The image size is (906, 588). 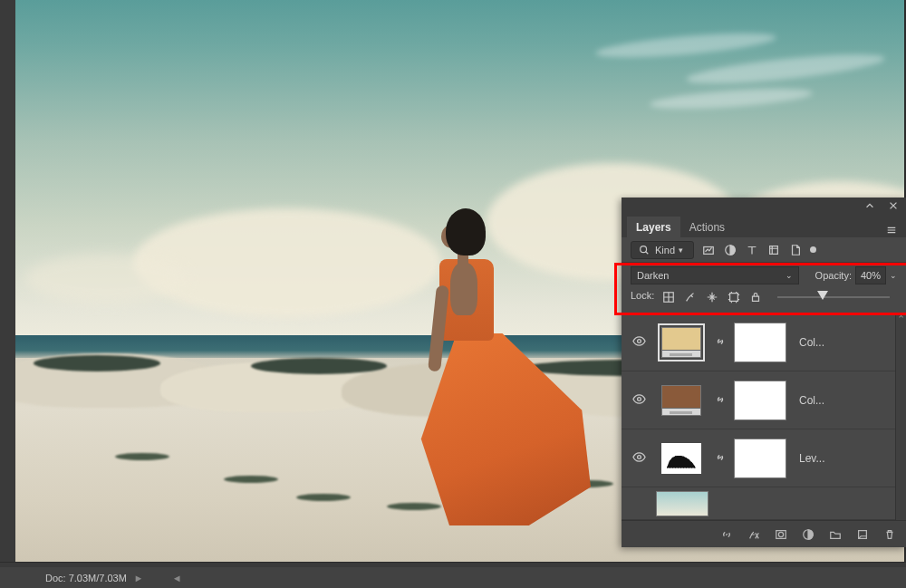 I want to click on left-gutter, so click(x=7, y=281).